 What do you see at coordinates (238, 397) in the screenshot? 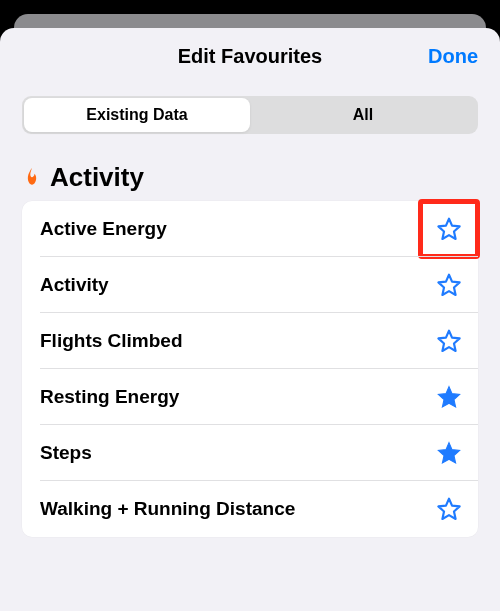
I see `list-item-label: Resting Energy` at bounding box center [238, 397].